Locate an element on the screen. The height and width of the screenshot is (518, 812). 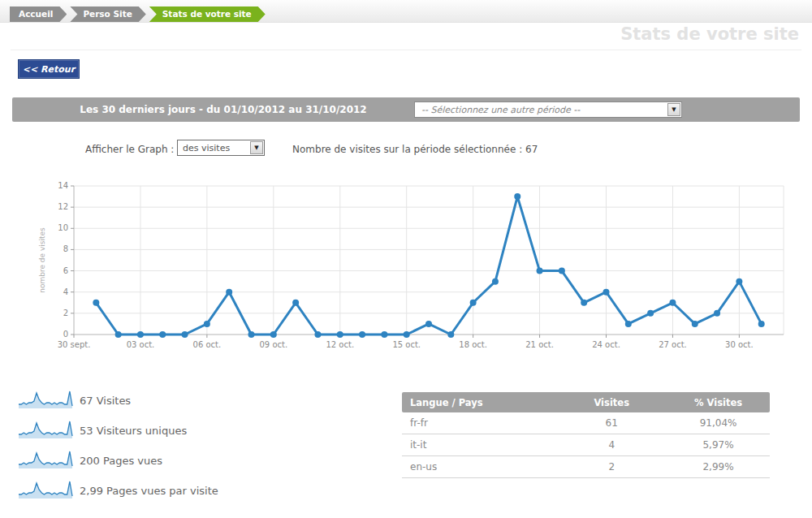
lang-cell: fr-fr is located at coordinates (479, 423).